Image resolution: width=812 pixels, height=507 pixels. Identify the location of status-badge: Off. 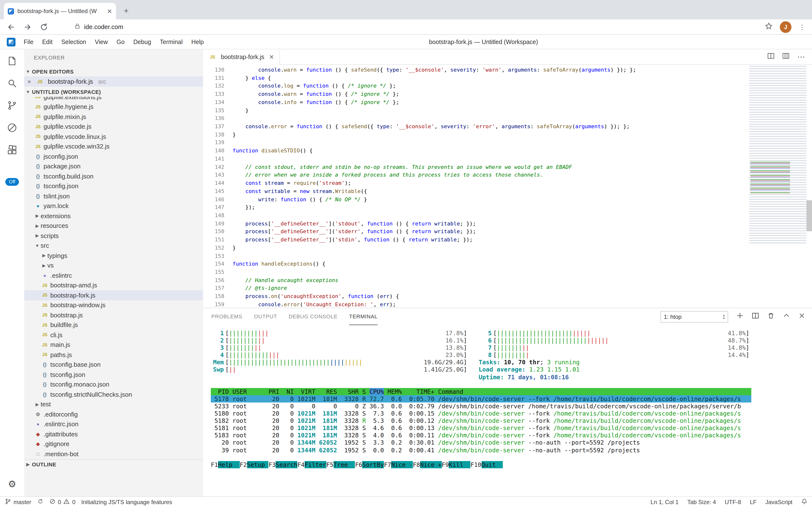
(12, 182).